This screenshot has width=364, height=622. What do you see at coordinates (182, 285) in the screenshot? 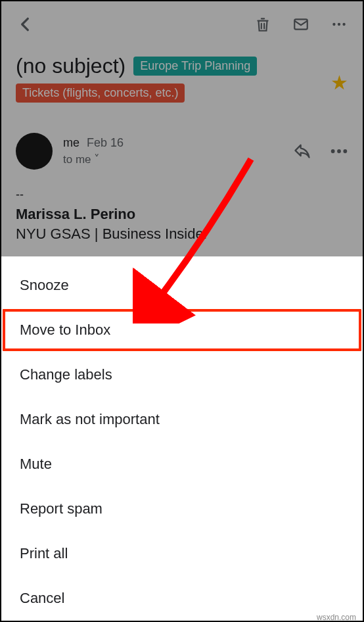
I see `sheet-item-snooze: Snooze` at bounding box center [182, 285].